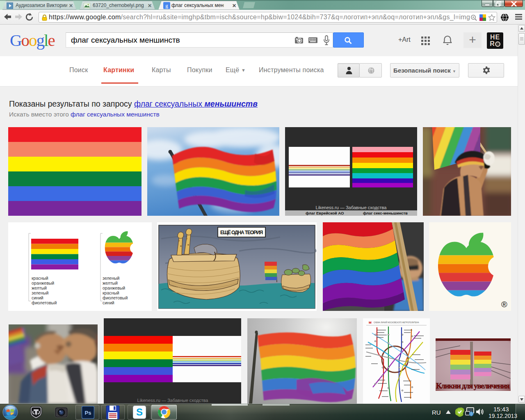 This screenshot has width=525, height=420. Describe the element at coordinates (370, 322) in the screenshot. I see `svg-text: М` at that location.